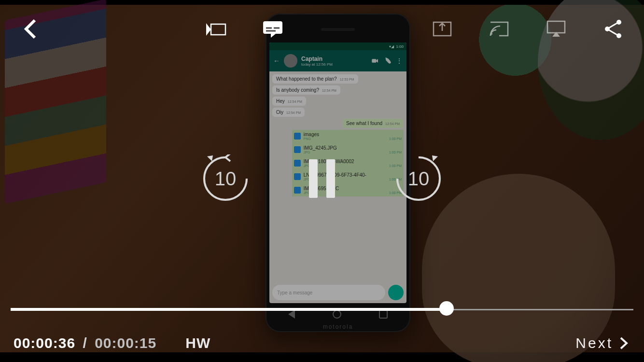 The height and width of the screenshot is (362, 644). What do you see at coordinates (442, 29) in the screenshot?
I see `pip-icon` at bounding box center [442, 29].